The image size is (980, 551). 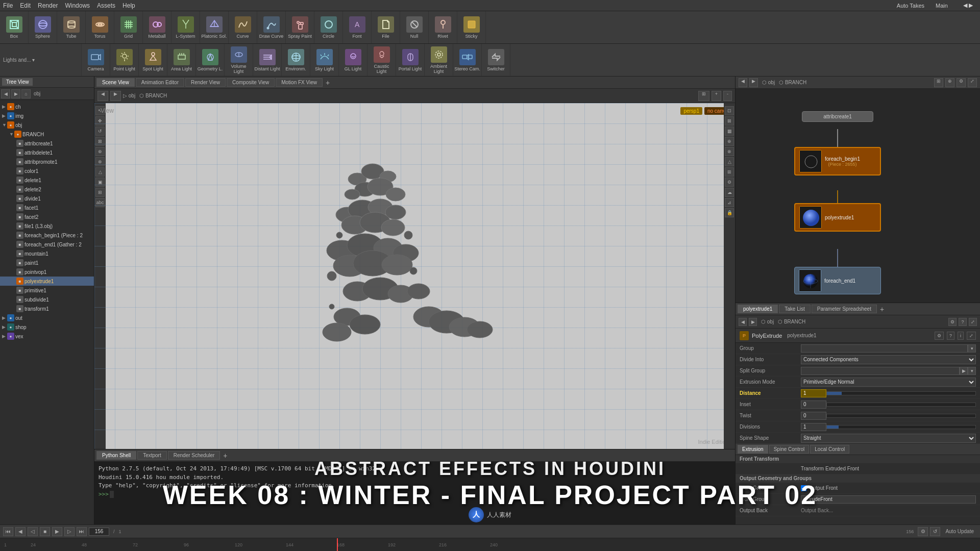 What do you see at coordinates (47, 189) in the screenshot?
I see `tree-delete2: ■ delete2` at bounding box center [47, 189].